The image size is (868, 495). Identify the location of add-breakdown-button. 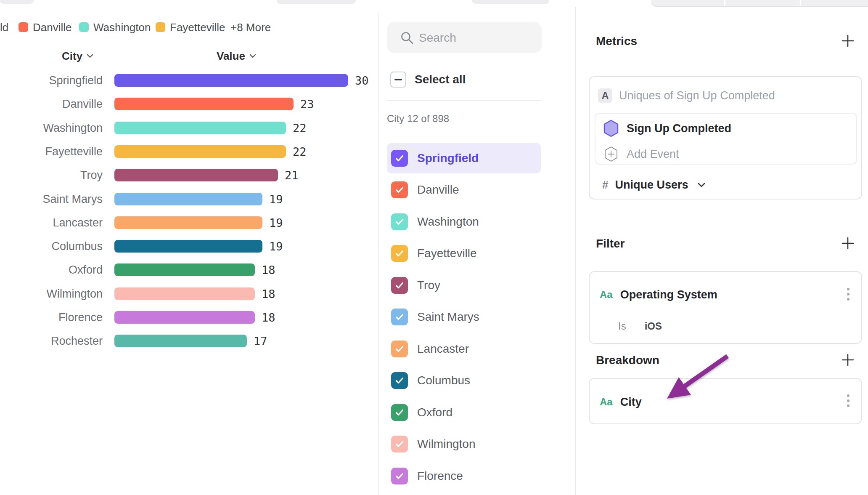
(848, 360).